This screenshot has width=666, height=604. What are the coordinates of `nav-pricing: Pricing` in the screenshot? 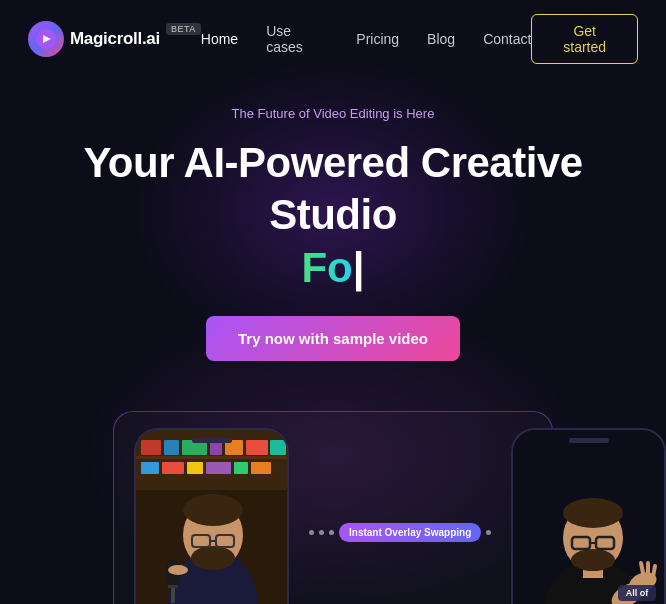 It's located at (378, 39).